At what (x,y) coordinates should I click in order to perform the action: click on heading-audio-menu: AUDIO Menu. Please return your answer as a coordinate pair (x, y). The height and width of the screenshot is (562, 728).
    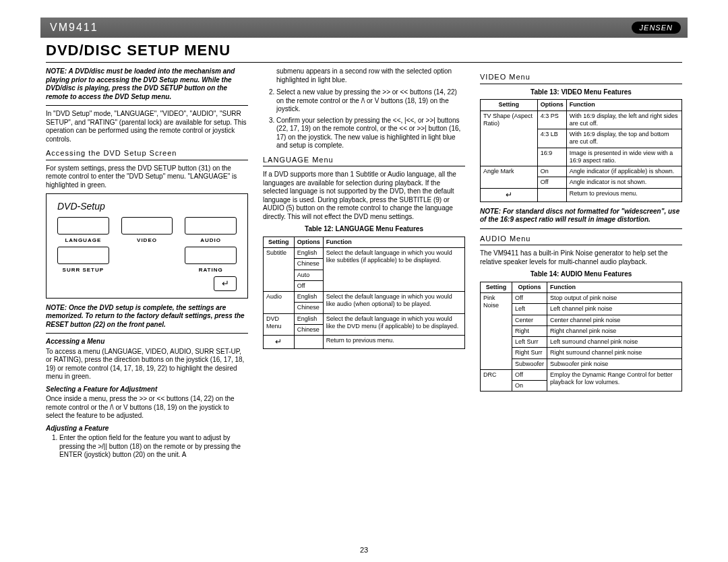
    Looking at the image, I should click on (581, 239).